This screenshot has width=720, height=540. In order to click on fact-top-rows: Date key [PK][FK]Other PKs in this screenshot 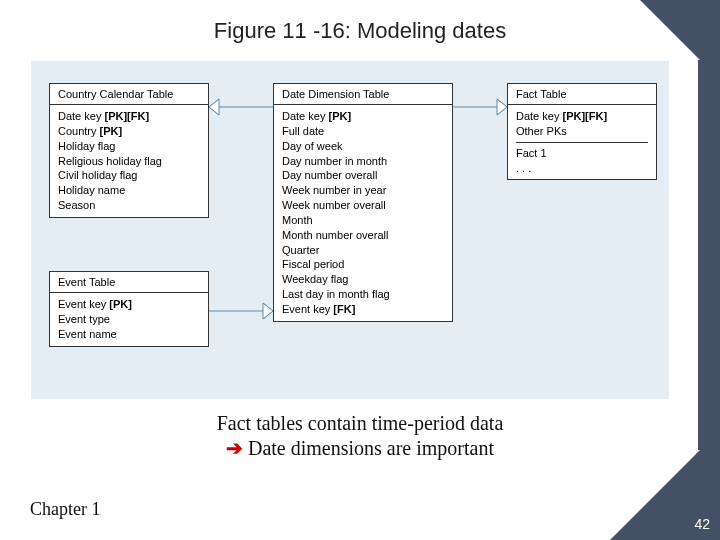, I will do `click(582, 124)`.